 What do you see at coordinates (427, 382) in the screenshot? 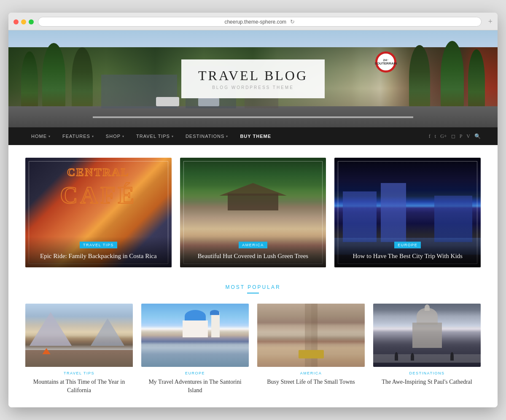
I see `popular-title-4: The Awe-Inspiring St Paul's Cathedral` at bounding box center [427, 382].